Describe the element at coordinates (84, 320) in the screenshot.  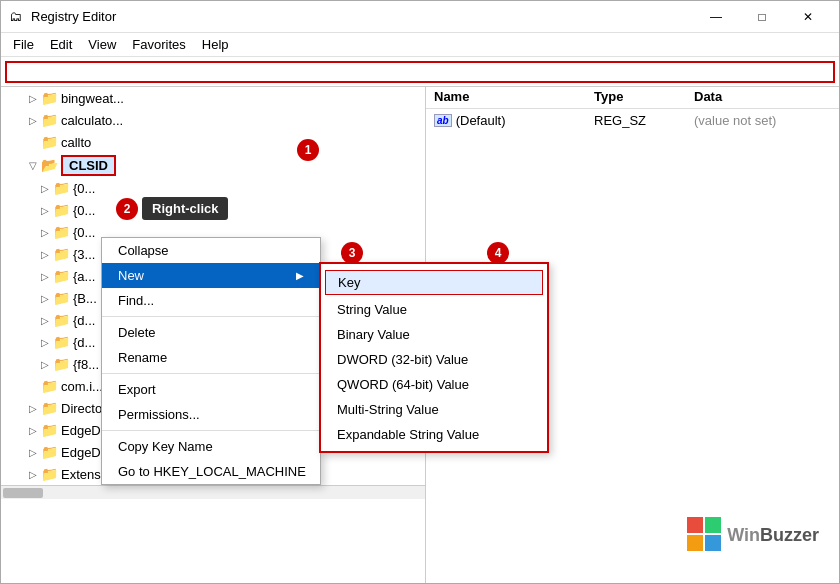
I see `tree-label: {d...` at that location.